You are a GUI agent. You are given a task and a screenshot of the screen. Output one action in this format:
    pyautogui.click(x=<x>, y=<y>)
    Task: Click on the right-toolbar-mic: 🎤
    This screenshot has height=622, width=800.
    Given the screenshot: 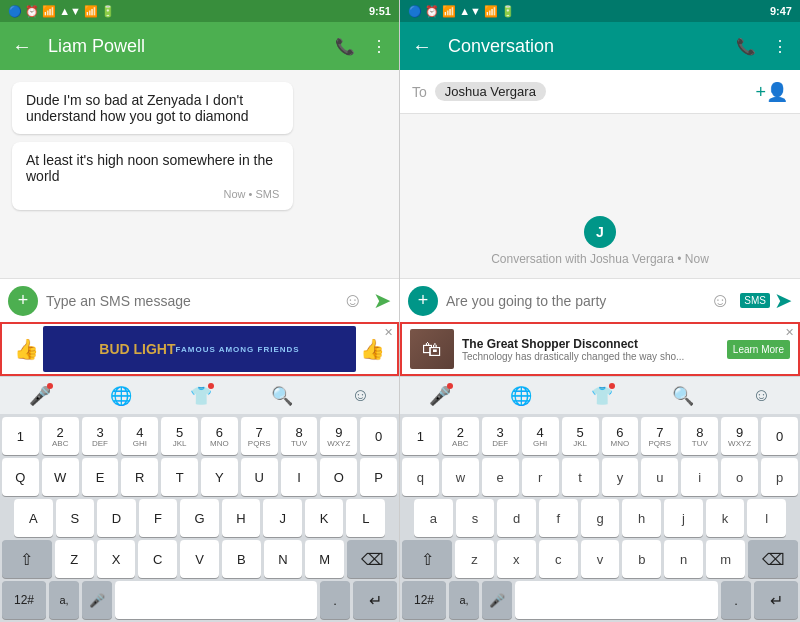 What is the action you would take?
    pyautogui.click(x=440, y=396)
    